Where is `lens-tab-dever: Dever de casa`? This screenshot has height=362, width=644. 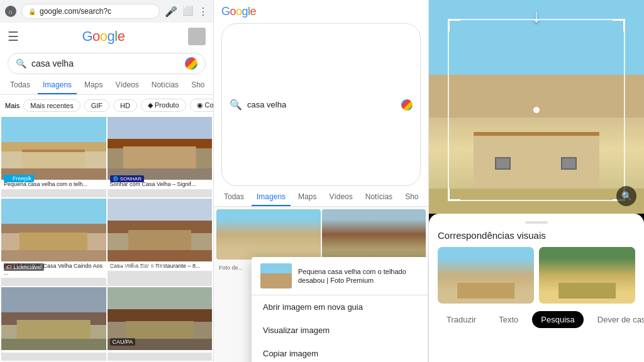
lens-tab-dever: Dever de casa is located at coordinates (616, 319).